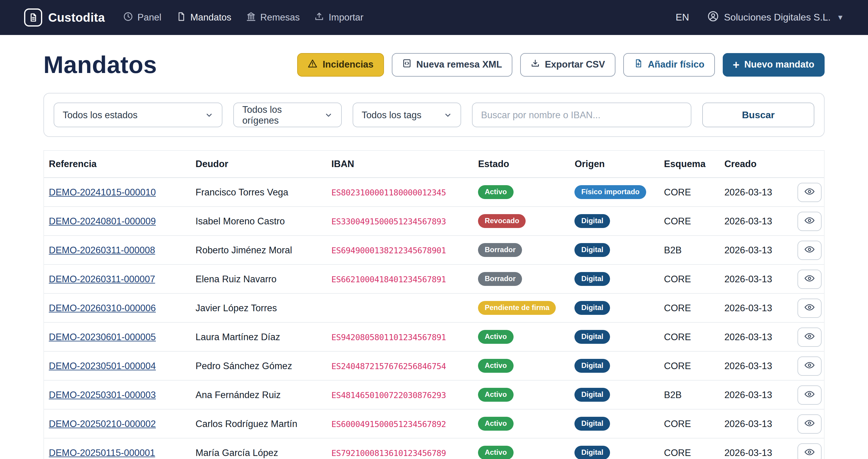  Describe the element at coordinates (346, 18) in the screenshot. I see `nav-item-label: Importar` at that location.